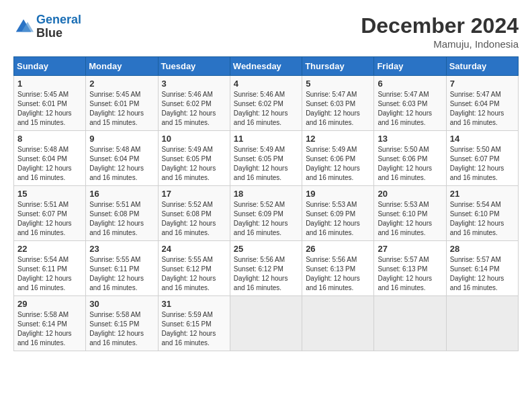 Image resolution: width=532 pixels, height=411 pixels. What do you see at coordinates (50, 304) in the screenshot?
I see `day-number: 29` at bounding box center [50, 304].